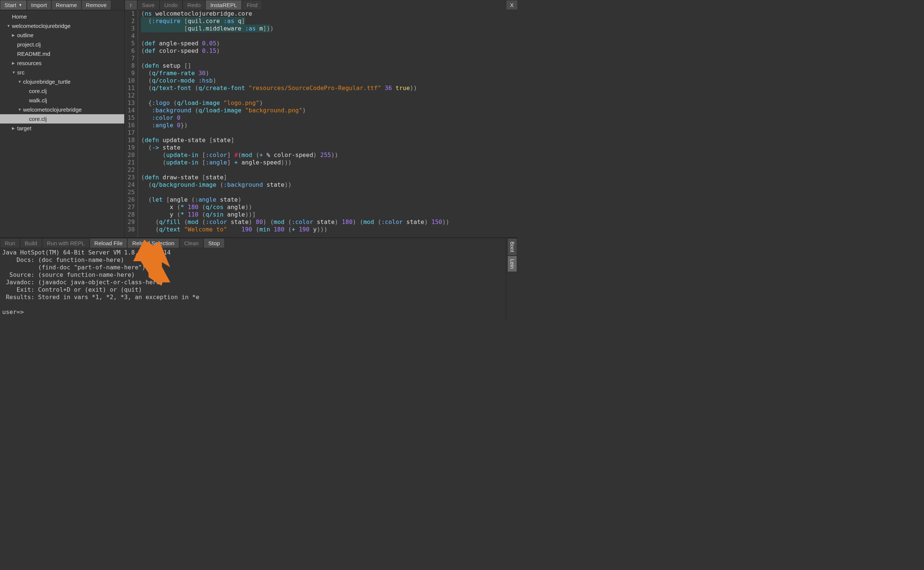 The height and width of the screenshot is (570, 924). Describe the element at coordinates (252, 5) in the screenshot. I see `find-button: Find` at that location.